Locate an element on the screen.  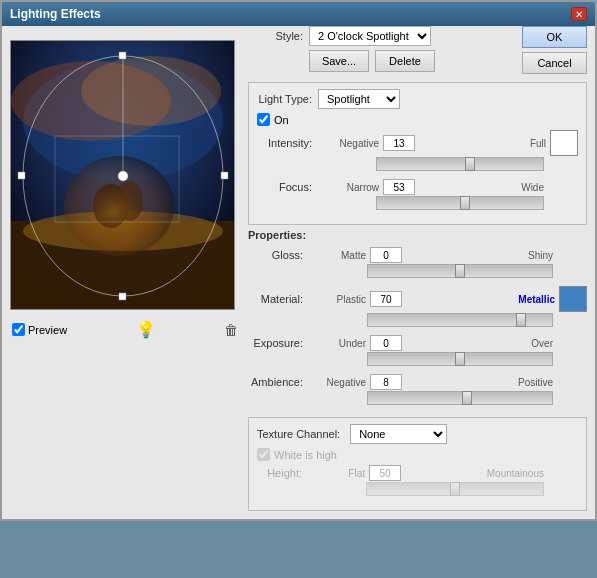
exposure-field-label: Exposure: is located at coordinates (276, 343).